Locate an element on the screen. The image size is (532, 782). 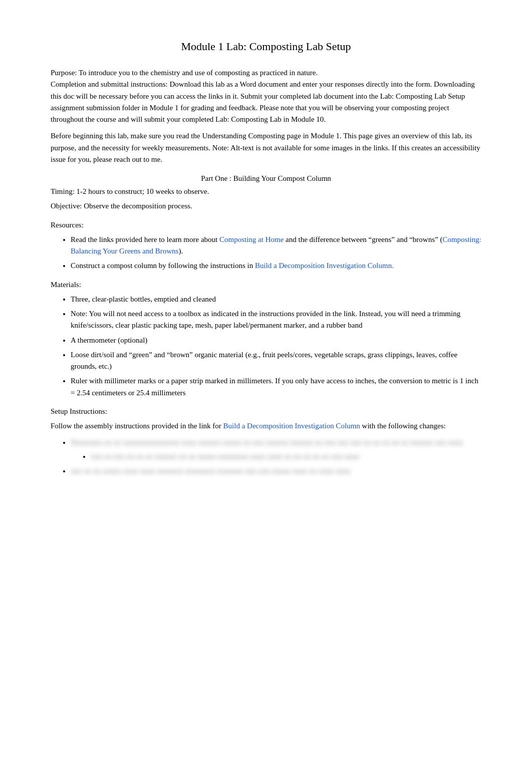
blurred-item-2: xxx xx xx xxxxx xxxx xxxx xxxxxxx xxxxxx… is located at coordinates (276, 471).